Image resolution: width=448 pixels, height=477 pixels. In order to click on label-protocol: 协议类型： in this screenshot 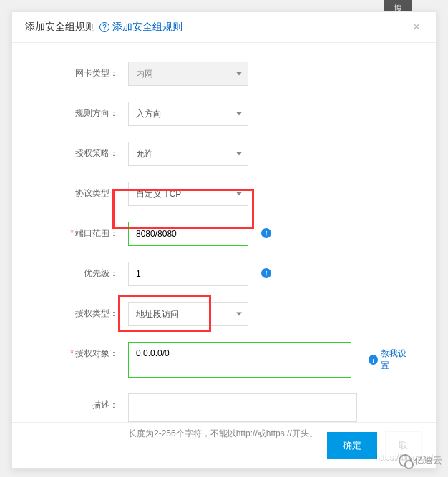, I will do `click(81, 193)`.